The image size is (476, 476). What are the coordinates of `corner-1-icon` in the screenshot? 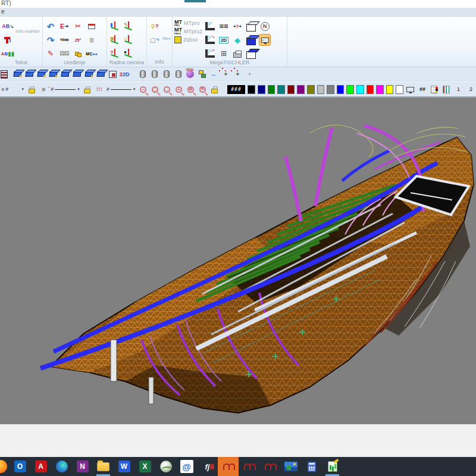 It's located at (210, 26).